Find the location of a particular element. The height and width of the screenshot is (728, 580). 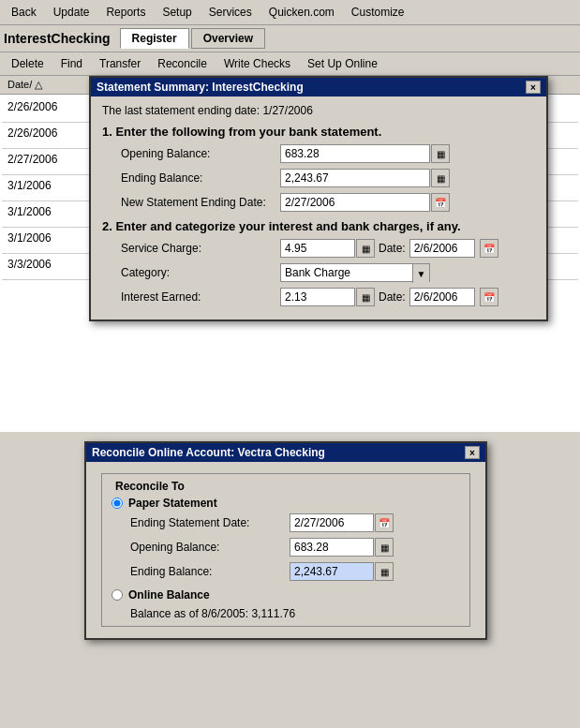

service-charge-label: Service Charge: is located at coordinates (201, 248).